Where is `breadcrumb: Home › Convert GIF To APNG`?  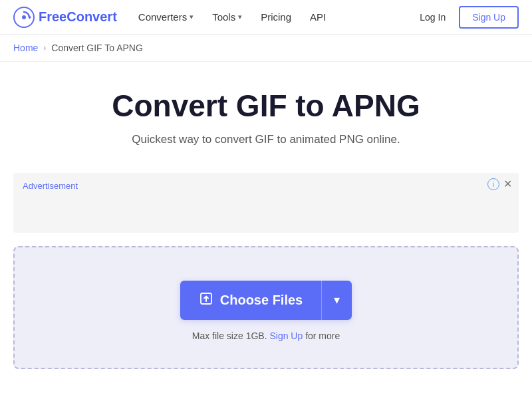 breadcrumb: Home › Convert GIF To APNG is located at coordinates (266, 48).